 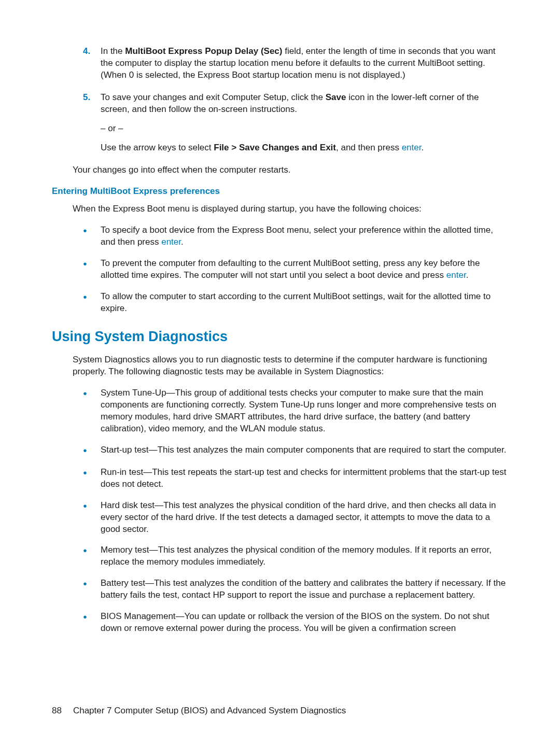 I want to click on diag-intro: System Diagnostics allows you to run dia…, so click(x=290, y=366).